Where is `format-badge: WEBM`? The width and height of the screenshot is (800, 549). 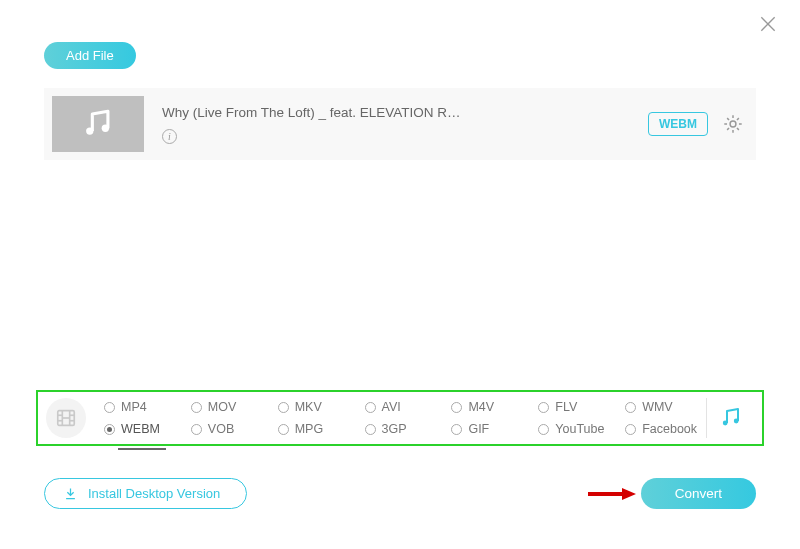
format-badge: WEBM is located at coordinates (678, 124).